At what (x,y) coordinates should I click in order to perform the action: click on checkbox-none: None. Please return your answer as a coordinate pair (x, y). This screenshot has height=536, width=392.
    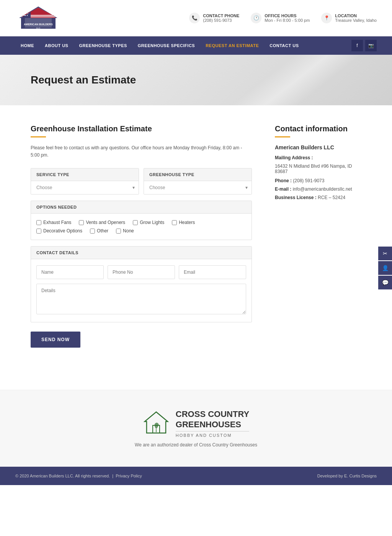
    Looking at the image, I should click on (125, 231).